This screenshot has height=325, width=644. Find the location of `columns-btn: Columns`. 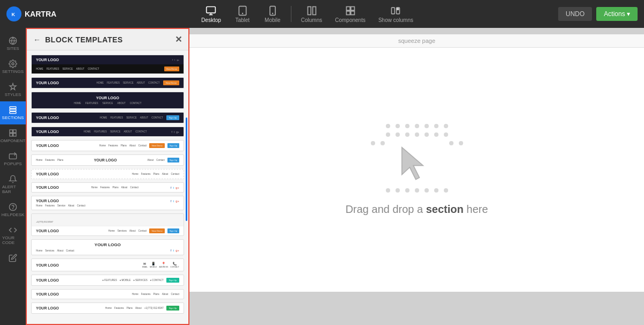

columns-btn: Columns is located at coordinates (311, 14).